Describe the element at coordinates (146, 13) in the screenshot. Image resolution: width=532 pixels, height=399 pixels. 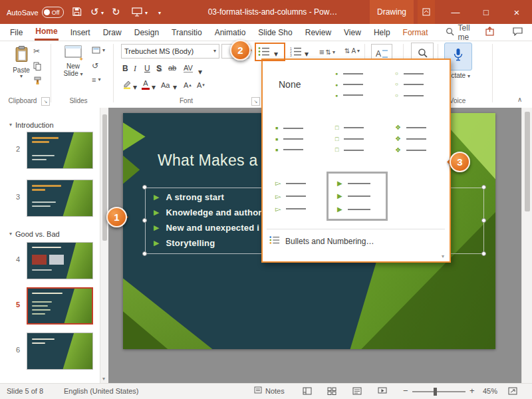
I see `slideshow-caret-icon: ▾` at that location.